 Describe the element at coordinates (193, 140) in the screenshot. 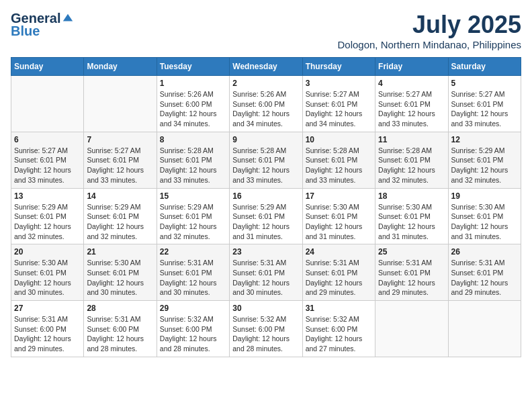

I see `day-number: 8` at that location.